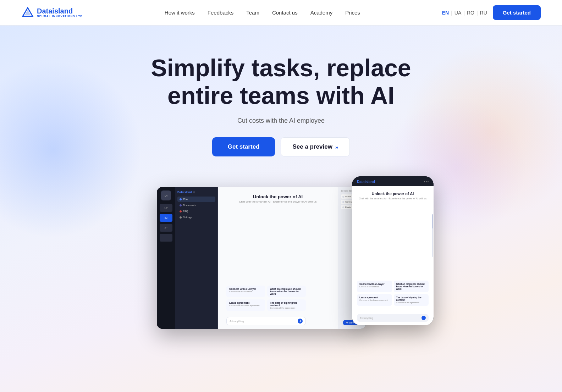 The image size is (562, 392). What do you see at coordinates (266, 321) in the screenshot?
I see `tablet-input-bar: Ask anything` at bounding box center [266, 321].